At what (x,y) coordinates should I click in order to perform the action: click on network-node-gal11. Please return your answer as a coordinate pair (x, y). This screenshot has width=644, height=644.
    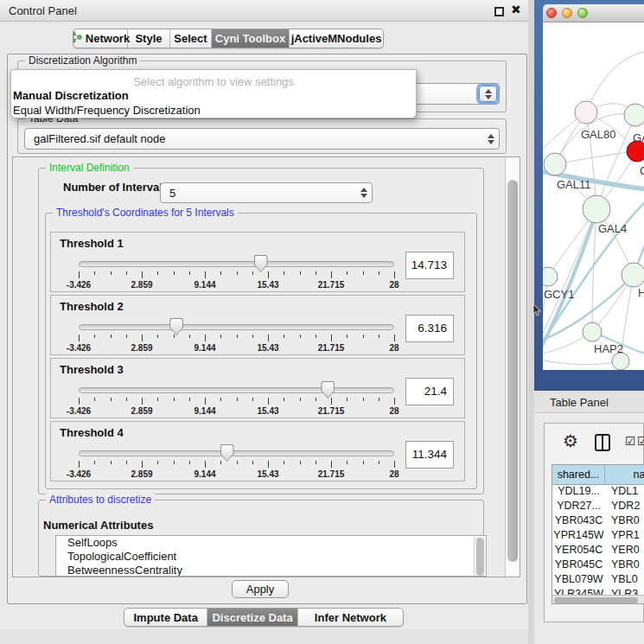
    Looking at the image, I should click on (555, 164).